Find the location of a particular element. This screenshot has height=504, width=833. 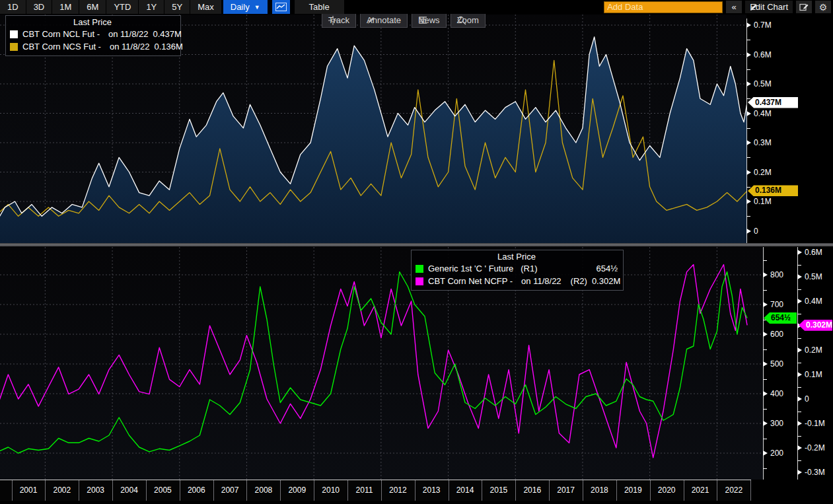

x-axis-year-label: 2022 is located at coordinates (733, 490).